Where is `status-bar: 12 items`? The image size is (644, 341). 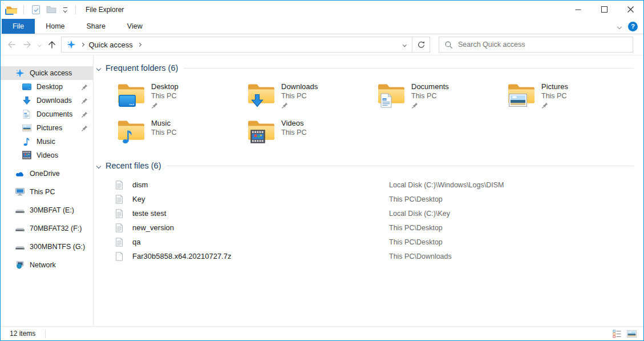 status-bar: 12 items is located at coordinates (322, 334).